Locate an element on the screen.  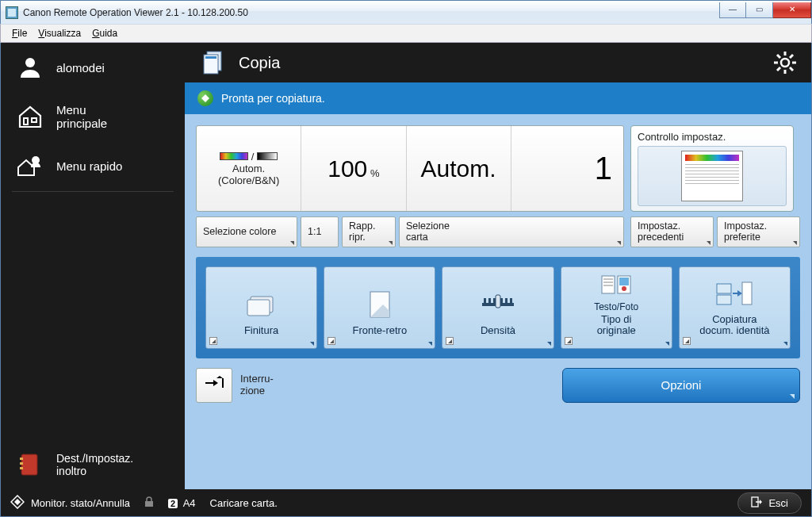
status-text: Pronta per copiatura. is located at coordinates (273, 98).